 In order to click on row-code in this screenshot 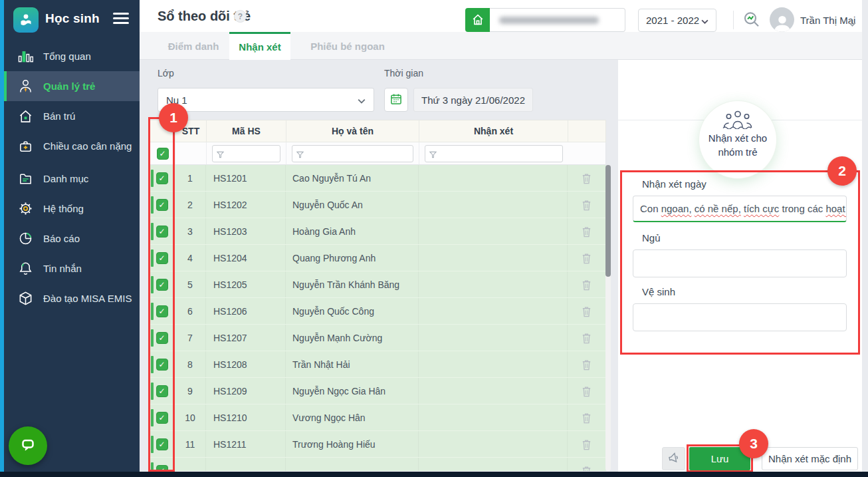, I will do `click(246, 464)`.